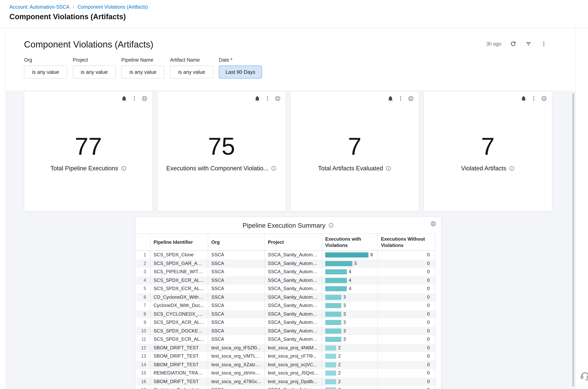 The width and height of the screenshot is (588, 389). I want to click on table-row: 13 SBOM_DRIFT_TEST test_ssca_org_VMTLz..…, so click(286, 356).